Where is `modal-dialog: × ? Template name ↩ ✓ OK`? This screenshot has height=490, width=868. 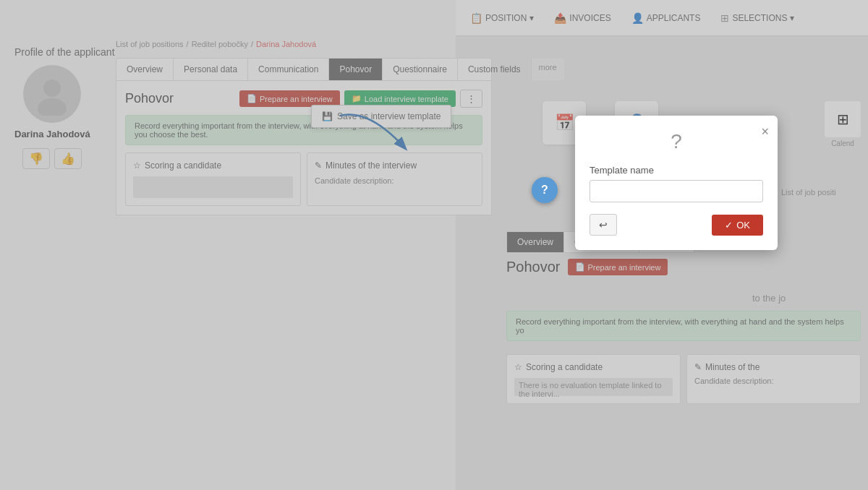 modal-dialog: × ? Template name ↩ ✓ OK is located at coordinates (676, 183).